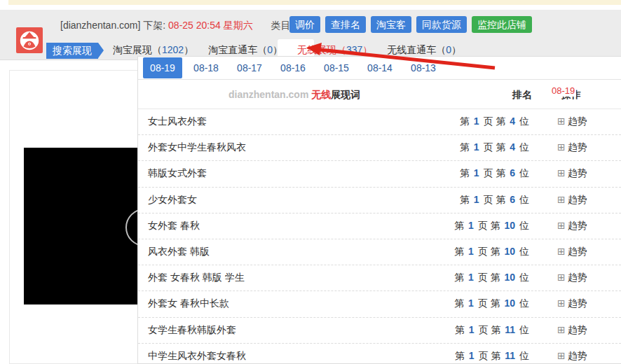  What do you see at coordinates (153, 50) in the screenshot?
I see `tab-taobao-exposure: 淘宝展现（1202）` at bounding box center [153, 50].